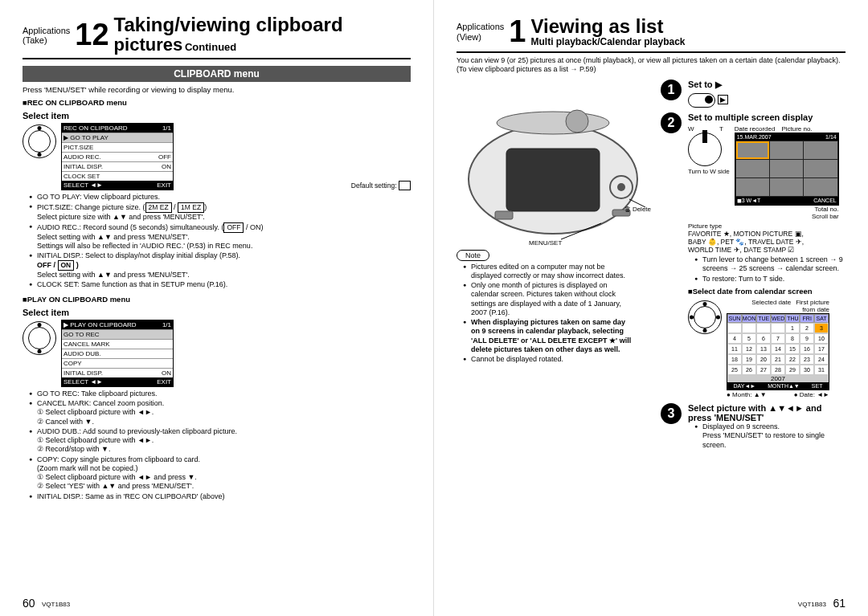  What do you see at coordinates (671, 414) in the screenshot?
I see `step-3-circle: 3` at bounding box center [671, 414].